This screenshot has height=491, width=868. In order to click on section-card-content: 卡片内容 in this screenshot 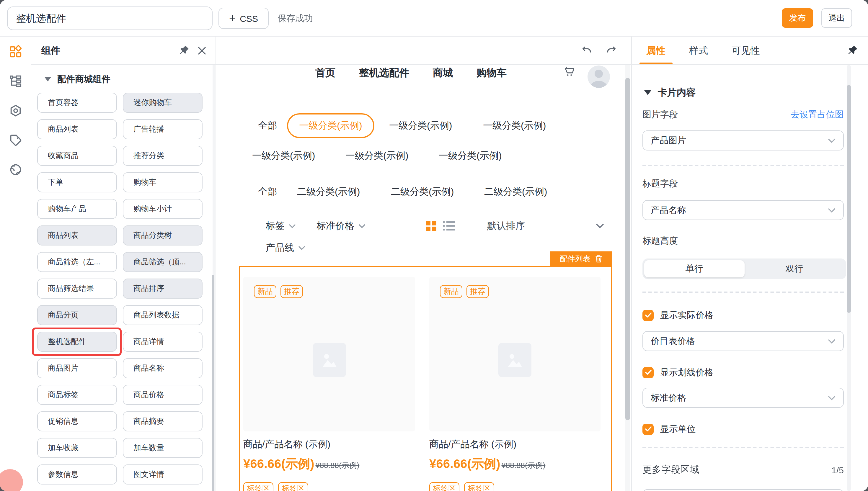, I will do `click(670, 93)`.